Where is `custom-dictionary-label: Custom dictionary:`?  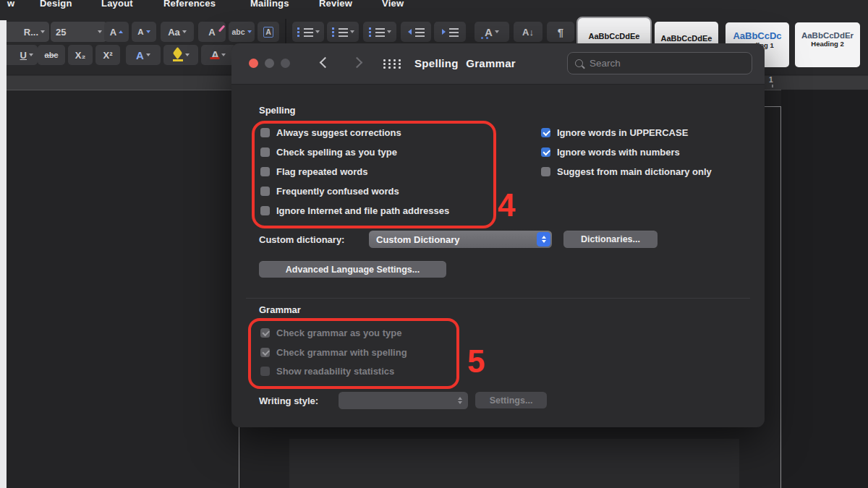
custom-dictionary-label: Custom dictionary: is located at coordinates (302, 240).